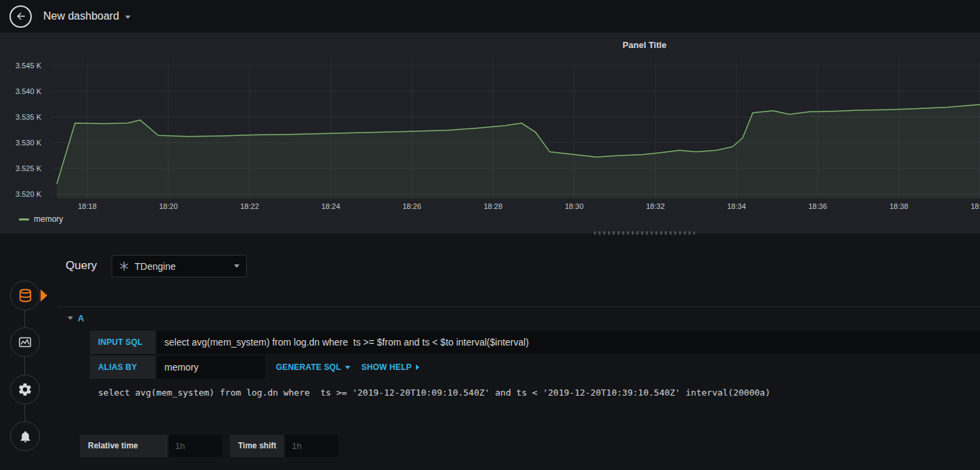 This screenshot has width=980, height=470. What do you see at coordinates (250, 206) in the screenshot?
I see `svg-text: 18:22` at bounding box center [250, 206].